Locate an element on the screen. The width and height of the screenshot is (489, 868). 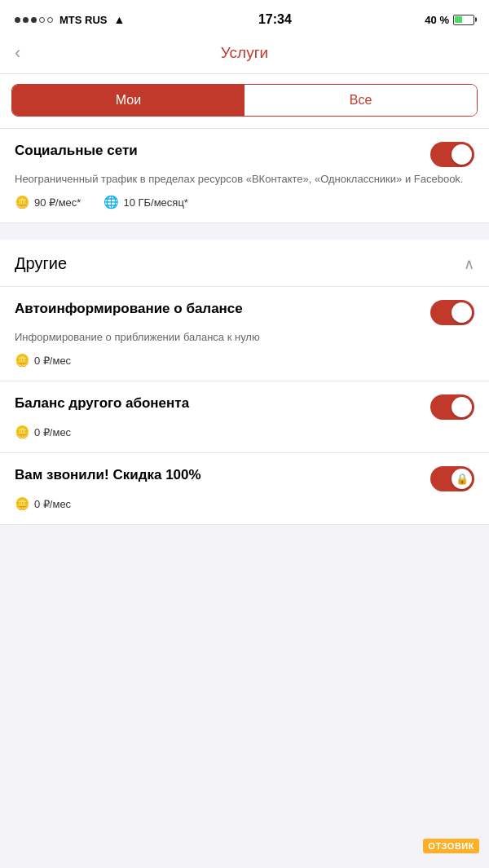
service-title-social: Социальные сети is located at coordinates (222, 151).